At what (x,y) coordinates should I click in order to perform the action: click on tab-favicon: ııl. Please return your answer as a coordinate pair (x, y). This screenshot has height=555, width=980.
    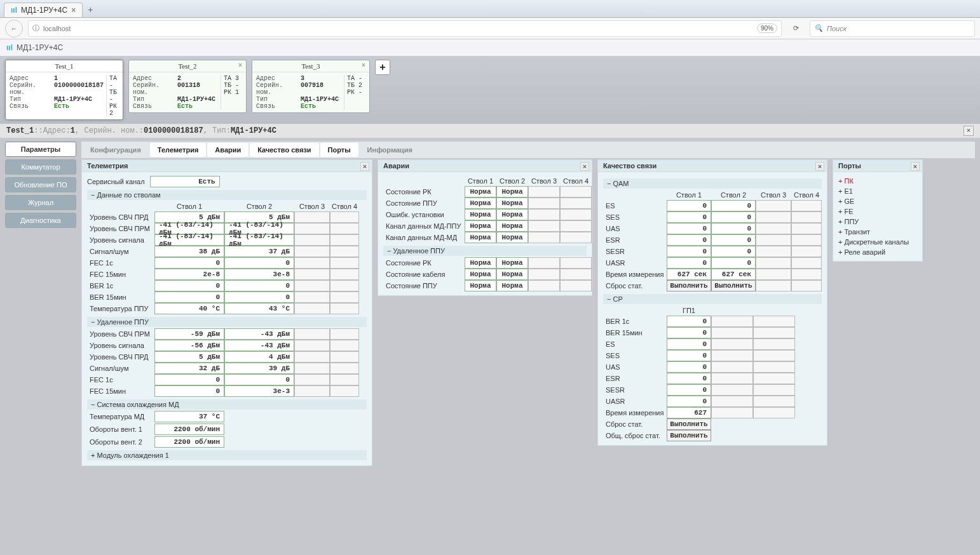
    Looking at the image, I should click on (14, 10).